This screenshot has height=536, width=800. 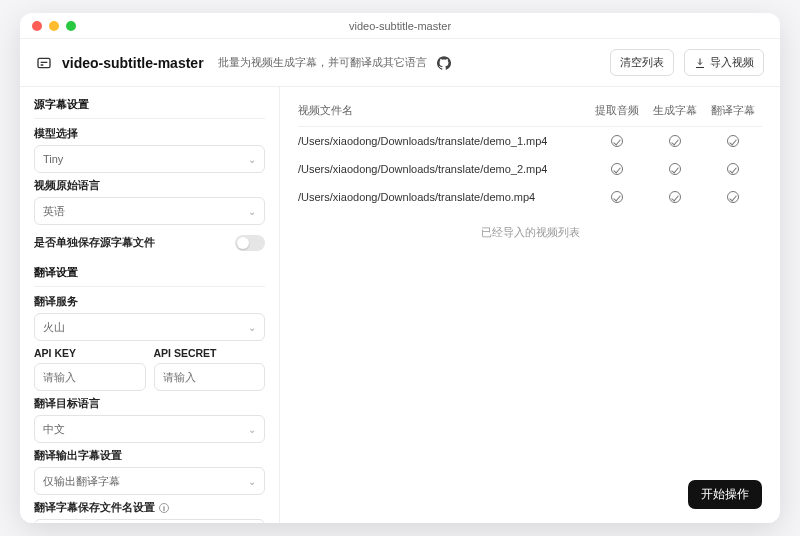 What do you see at coordinates (530, 113) in the screenshot?
I see `table-header: 视频文件名 提取音频 生成字幕 翻译字幕` at bounding box center [530, 113].